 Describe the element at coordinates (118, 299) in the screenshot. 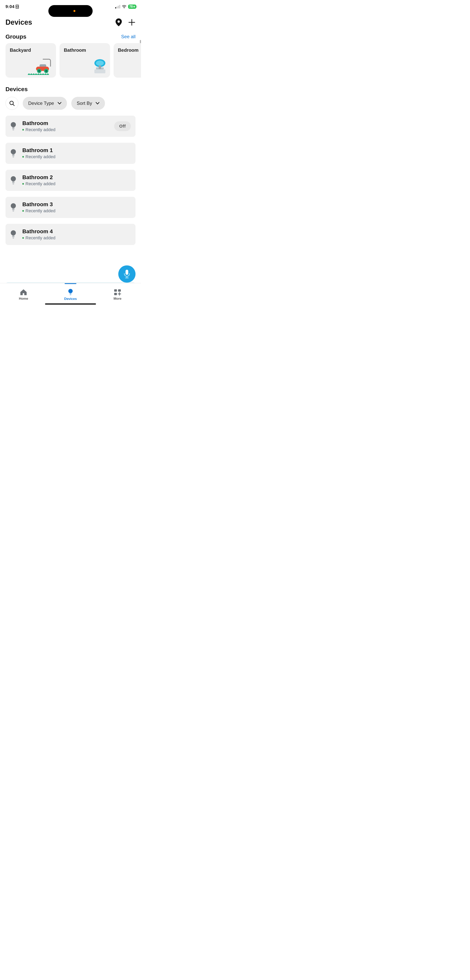

I see `nav-label: More` at that location.